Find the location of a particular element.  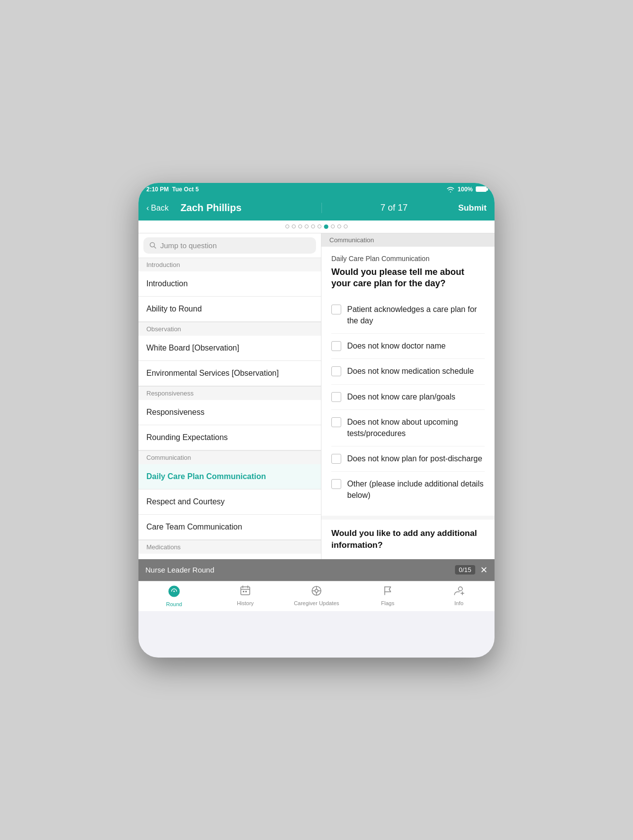

round-badge: 0/15 is located at coordinates (465, 570).